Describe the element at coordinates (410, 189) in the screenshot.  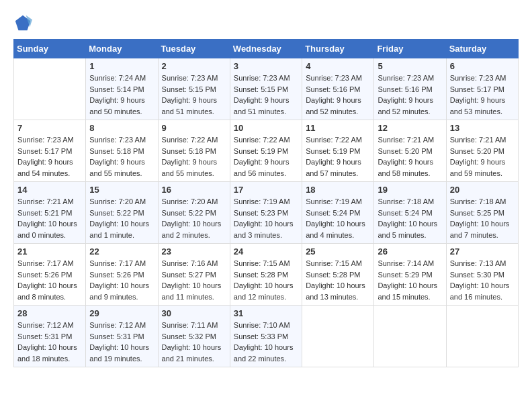
I see `day-number: 19` at that location.